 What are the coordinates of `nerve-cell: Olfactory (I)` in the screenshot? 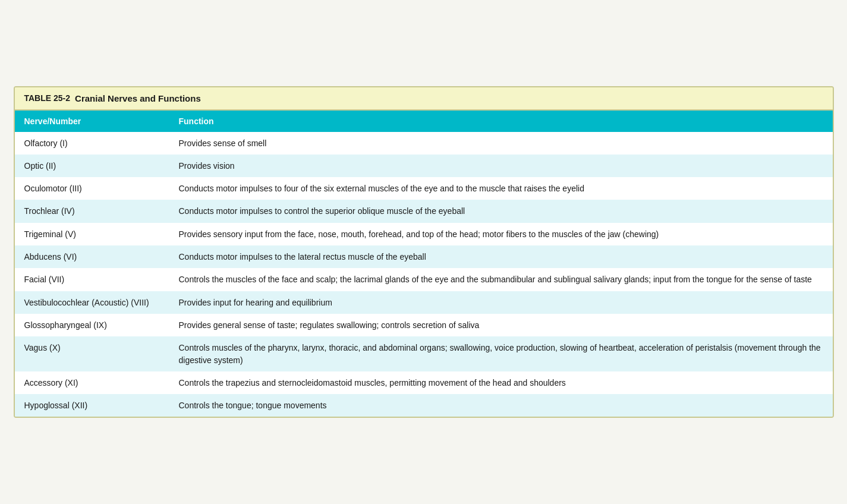 It's located at (92, 143).